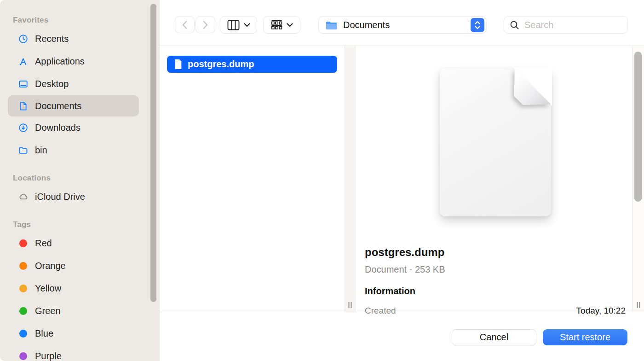 This screenshot has width=644, height=361. I want to click on sidebar-item-bin: bin, so click(80, 150).